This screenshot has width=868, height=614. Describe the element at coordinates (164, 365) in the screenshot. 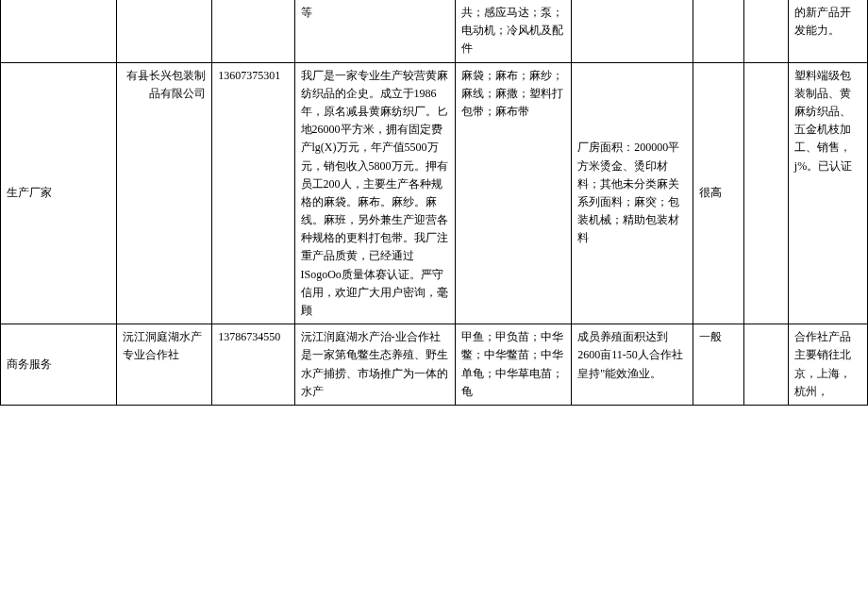

I see `cell-company: 沅江洞庭湖水产专业合作社` at that location.